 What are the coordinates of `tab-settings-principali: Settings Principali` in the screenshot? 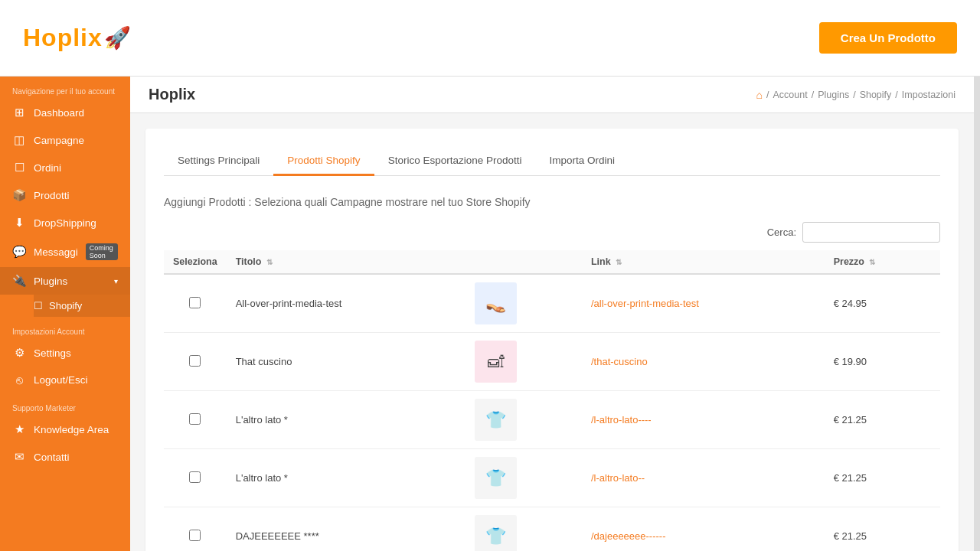 It's located at (219, 161).